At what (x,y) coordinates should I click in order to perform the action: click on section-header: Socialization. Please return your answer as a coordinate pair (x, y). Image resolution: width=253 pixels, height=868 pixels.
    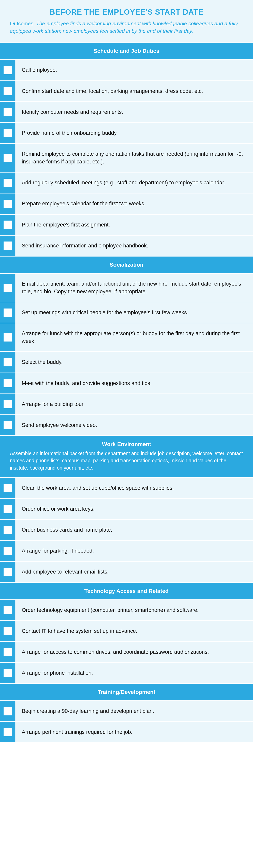
    Looking at the image, I should click on (127, 265).